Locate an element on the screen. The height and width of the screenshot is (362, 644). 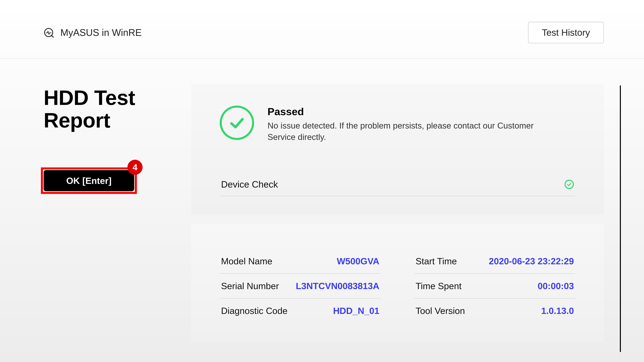
info-row: Diagnostic Code HDD_N_01 is located at coordinates (300, 311).